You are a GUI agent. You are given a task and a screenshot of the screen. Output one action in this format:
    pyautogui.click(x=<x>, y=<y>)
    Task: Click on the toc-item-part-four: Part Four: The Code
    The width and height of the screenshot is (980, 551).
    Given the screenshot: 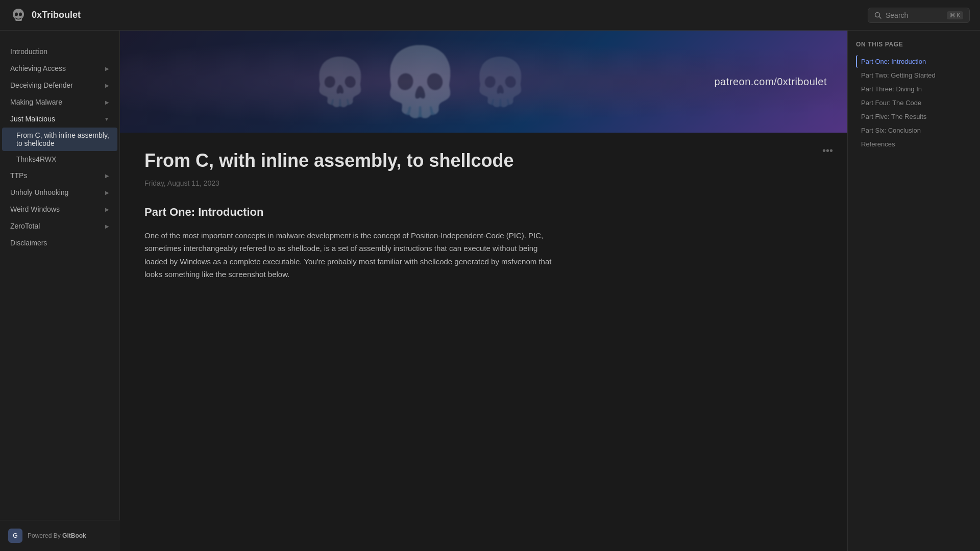 What is the action you would take?
    pyautogui.click(x=914, y=103)
    